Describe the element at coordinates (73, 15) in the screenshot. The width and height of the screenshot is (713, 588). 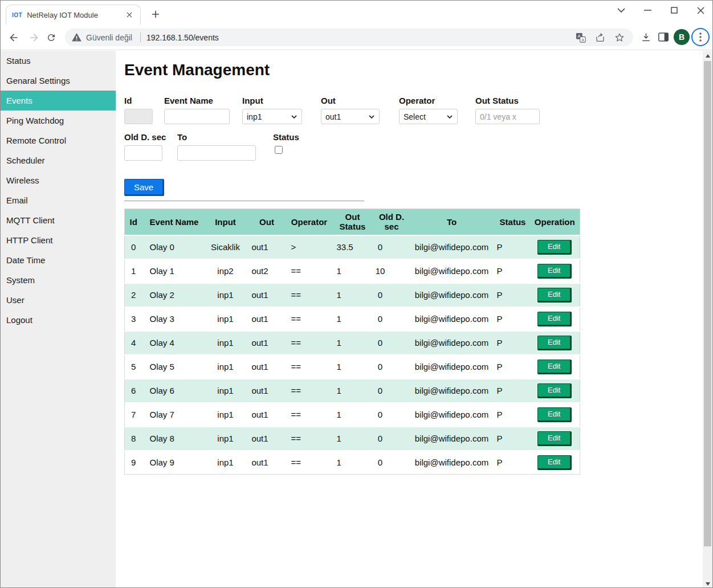
I see `browser-tab: IOT NetRelay IOT Module` at that location.